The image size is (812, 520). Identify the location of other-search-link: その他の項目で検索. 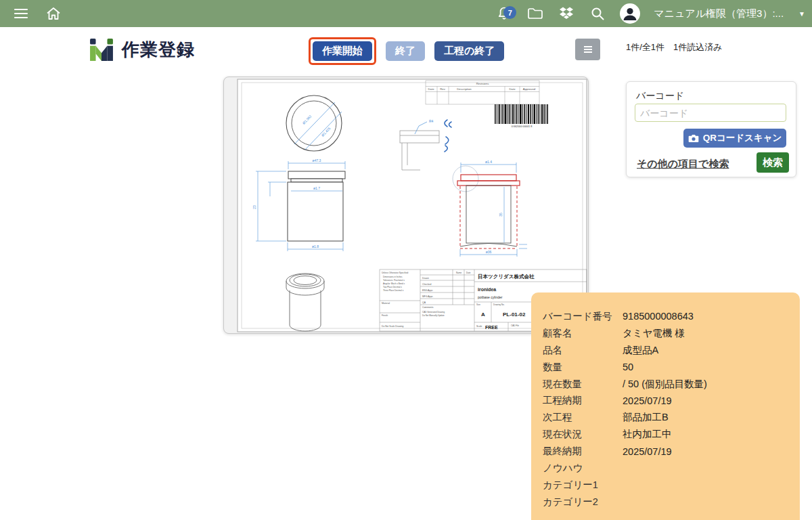
(683, 164).